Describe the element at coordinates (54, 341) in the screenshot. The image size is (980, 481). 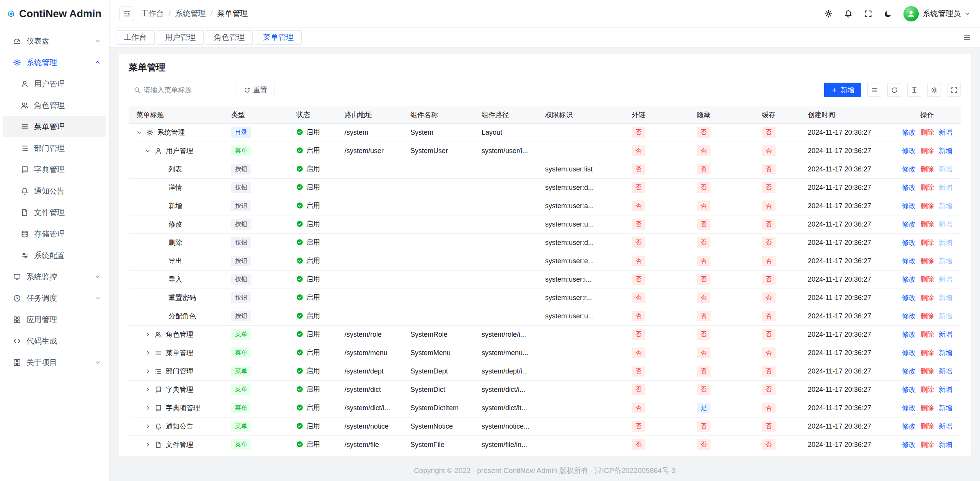
I see `sidebar-item-codegen: 代码生成` at that location.